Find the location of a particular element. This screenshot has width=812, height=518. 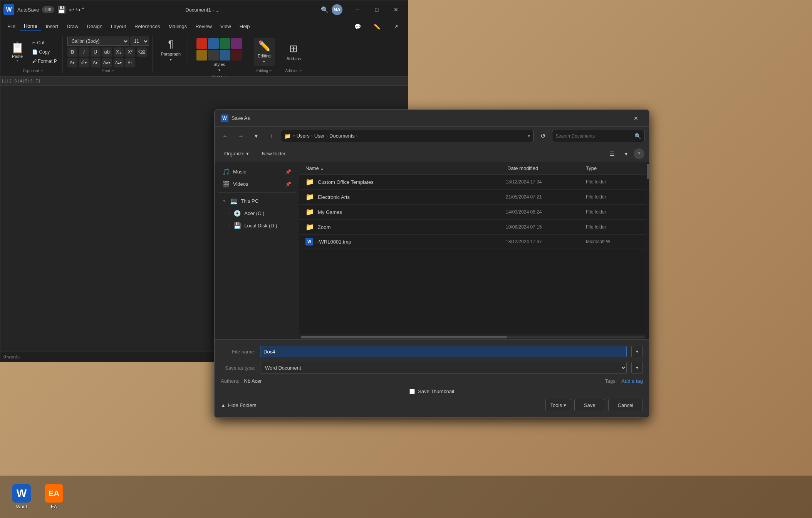

file-row-custom-templates: 📁 Custom Office Templates 18/12/2024 17:… is located at coordinates (473, 182).